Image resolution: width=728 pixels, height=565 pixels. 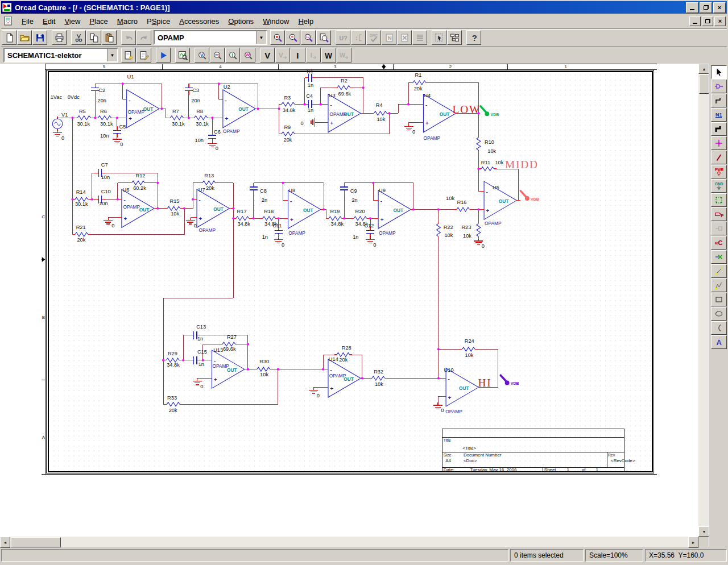 What do you see at coordinates (719, 342) in the screenshot?
I see `place-text-tool: A` at bounding box center [719, 342].